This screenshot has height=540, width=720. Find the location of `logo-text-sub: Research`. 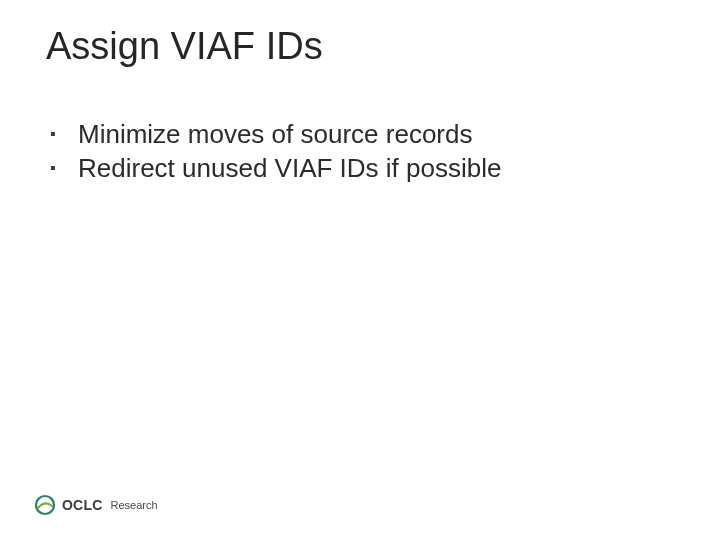

logo-text-sub: Research is located at coordinates (134, 505).